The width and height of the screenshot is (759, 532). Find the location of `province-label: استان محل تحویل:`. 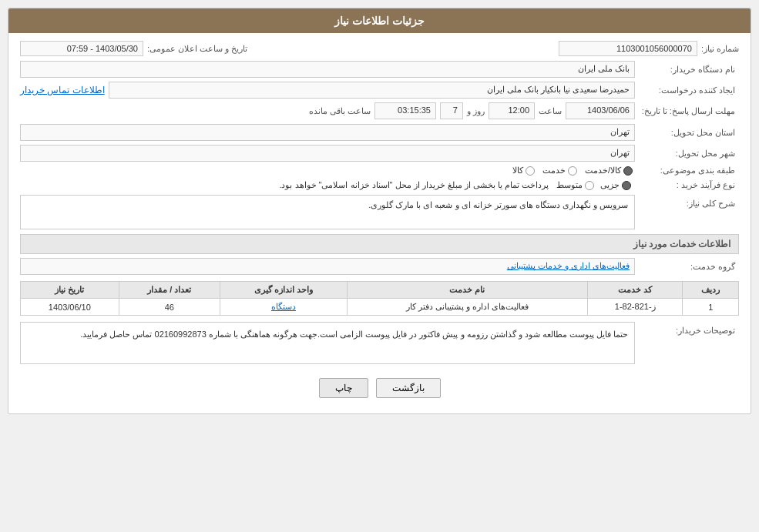

province-label: استان محل تحویل: is located at coordinates (689, 132).